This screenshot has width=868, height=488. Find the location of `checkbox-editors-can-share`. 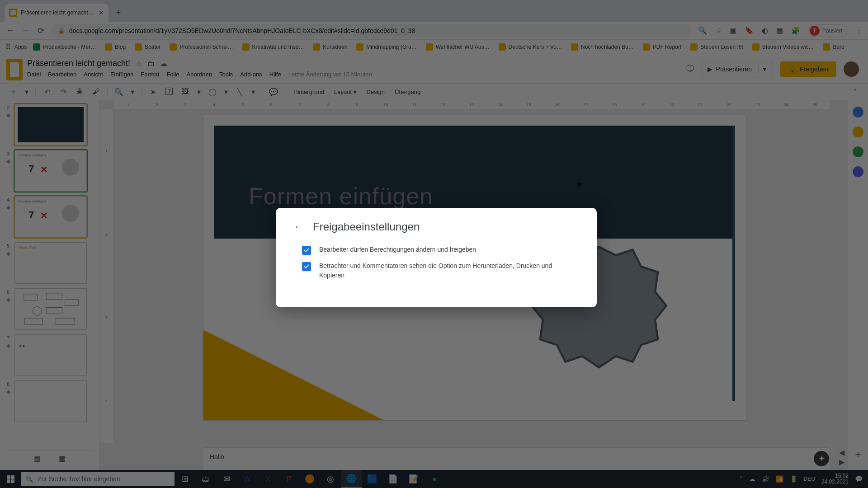

checkbox-editors-can-share is located at coordinates (307, 250).